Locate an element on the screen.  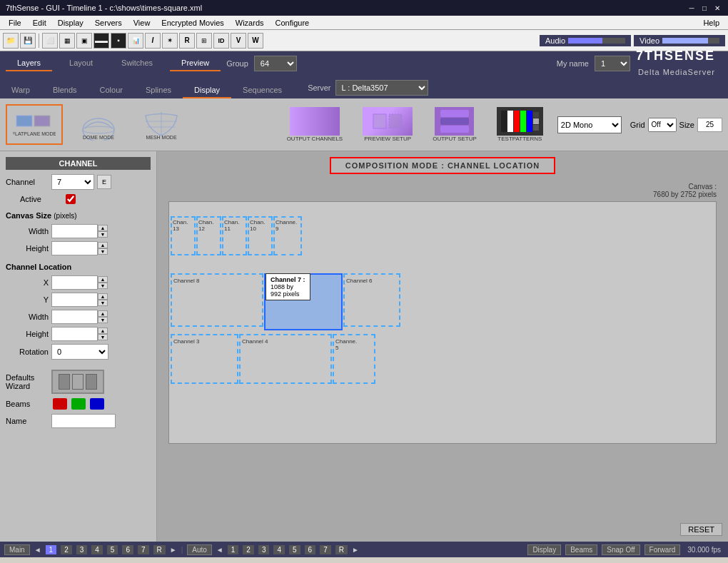
subtab-splines: Splines is located at coordinates (158, 91).